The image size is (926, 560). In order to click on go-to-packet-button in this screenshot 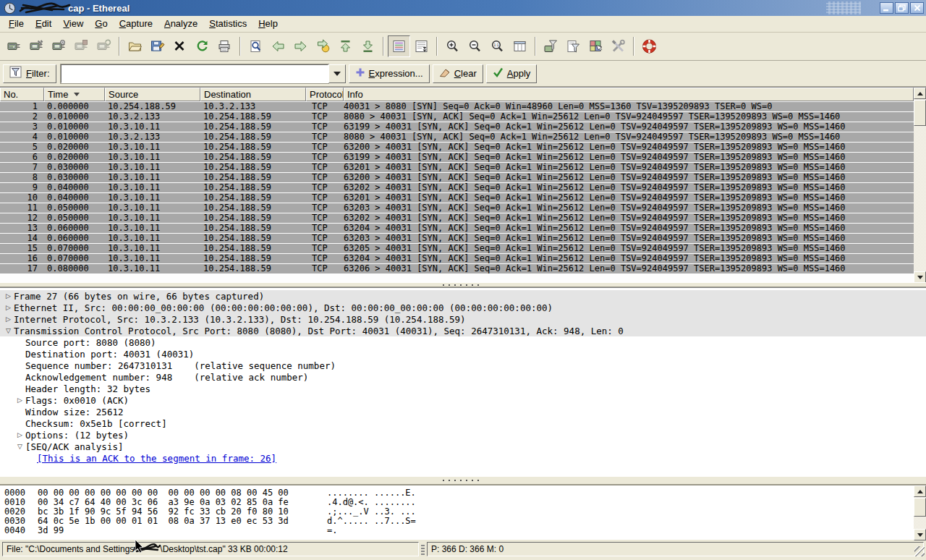, I will do `click(323, 46)`.